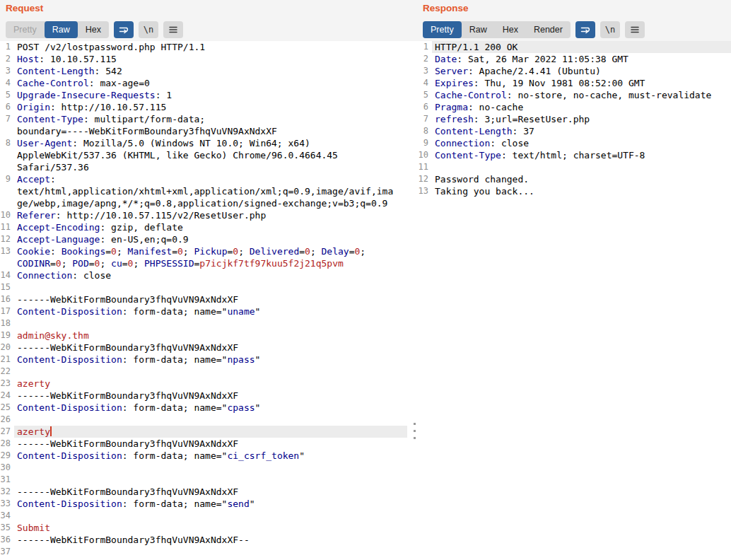  What do you see at coordinates (581, 191) in the screenshot?
I see `code-text: Taking you back...` at bounding box center [581, 191].